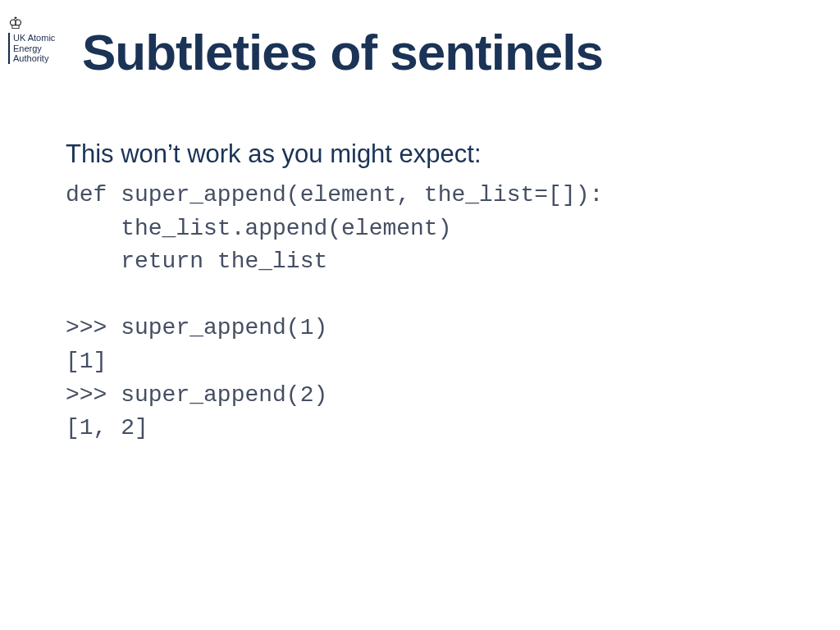  I want to click on org-logo: ♔ UK Atomic Energy Authority, so click(37, 39).